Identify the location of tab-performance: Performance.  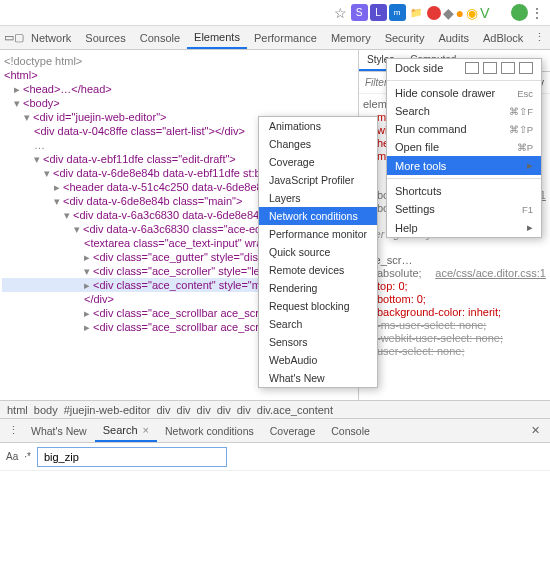
(286, 38).